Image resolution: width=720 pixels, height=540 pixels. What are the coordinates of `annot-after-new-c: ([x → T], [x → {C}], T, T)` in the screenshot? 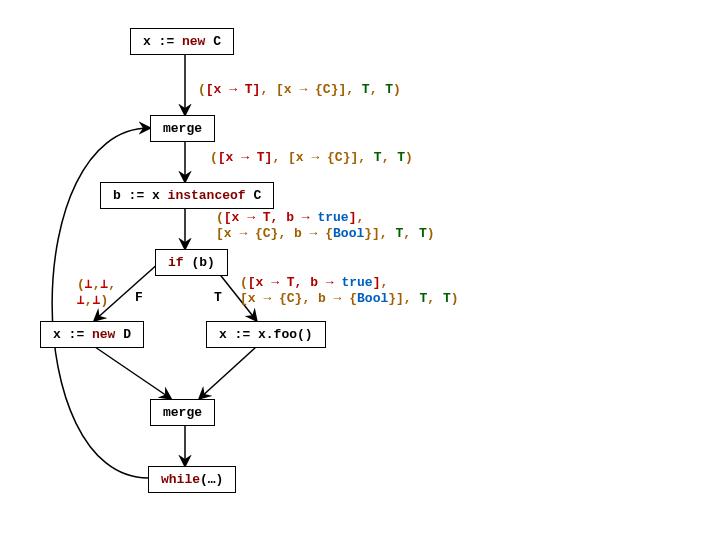 It's located at (300, 90).